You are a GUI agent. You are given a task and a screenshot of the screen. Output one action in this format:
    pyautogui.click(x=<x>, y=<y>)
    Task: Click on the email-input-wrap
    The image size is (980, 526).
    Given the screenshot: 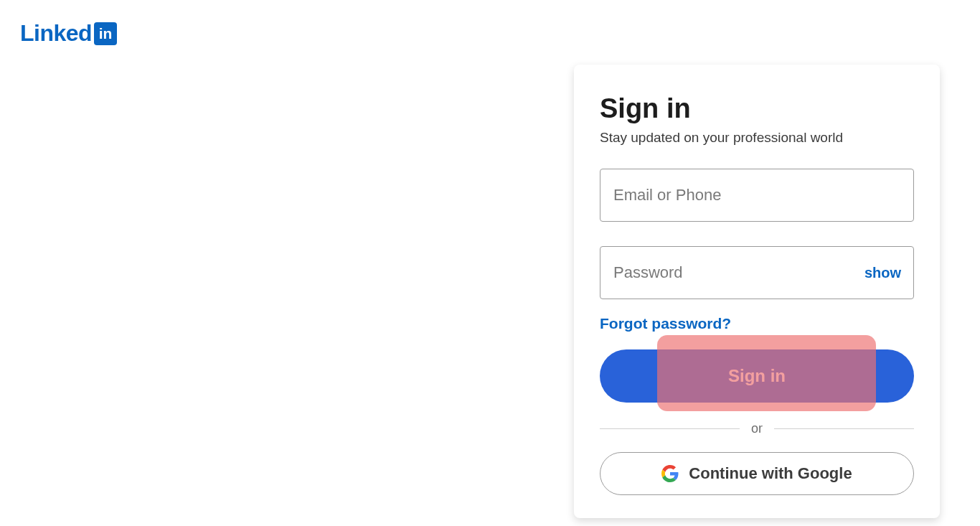 What is the action you would take?
    pyautogui.click(x=757, y=195)
    